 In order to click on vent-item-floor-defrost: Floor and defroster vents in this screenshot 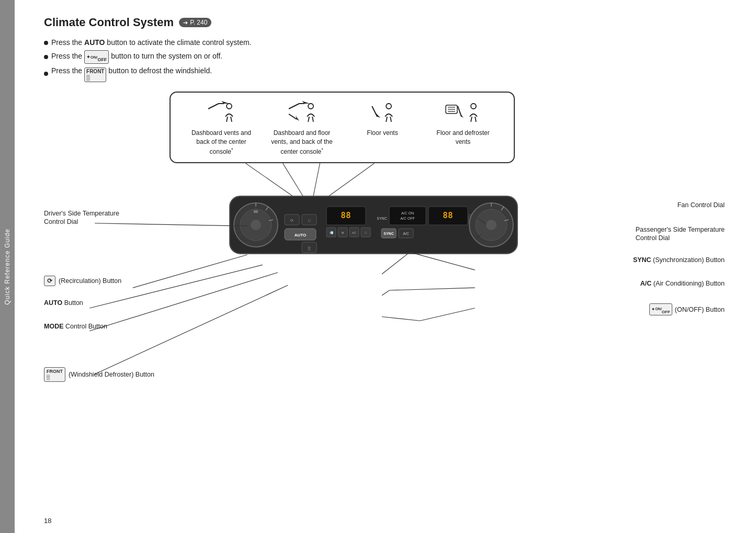, I will do `click(463, 123)`.